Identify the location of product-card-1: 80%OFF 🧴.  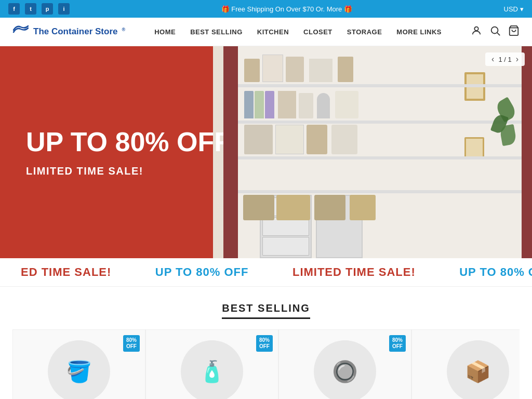
(212, 364).